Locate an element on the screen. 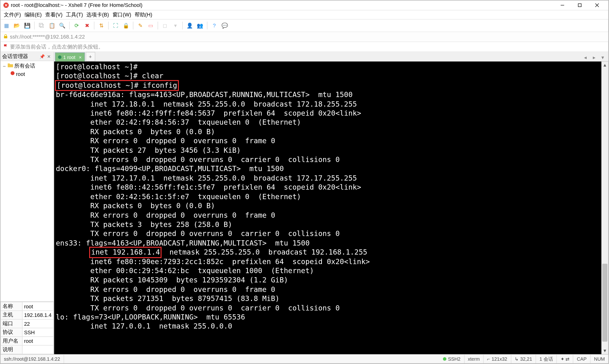 The height and width of the screenshot is (364, 609). reconnect-button: ⟳ is located at coordinates (77, 26).